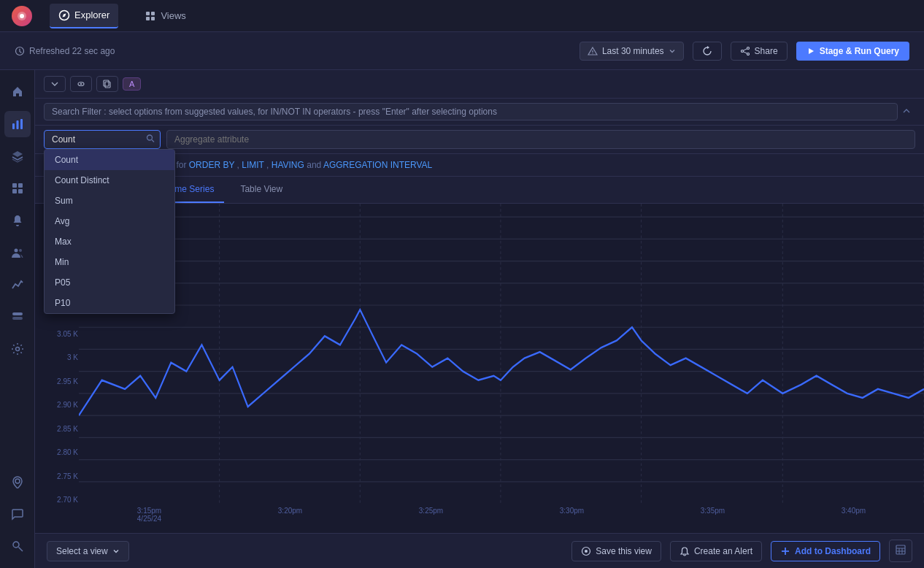 This screenshot has width=924, height=568. I want to click on nav-tab-explorer: Explorer, so click(84, 16).